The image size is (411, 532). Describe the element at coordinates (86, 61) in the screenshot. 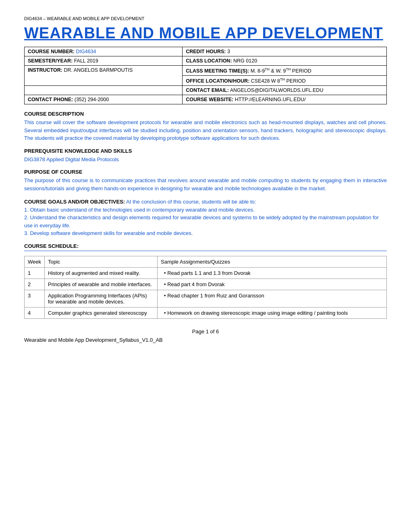

I see `semester-value: FALL 2019` at that location.